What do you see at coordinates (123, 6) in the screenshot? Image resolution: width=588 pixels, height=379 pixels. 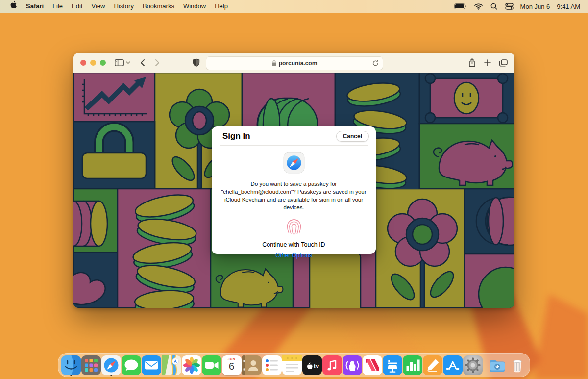 I see `menu-item-history: History` at bounding box center [123, 6].